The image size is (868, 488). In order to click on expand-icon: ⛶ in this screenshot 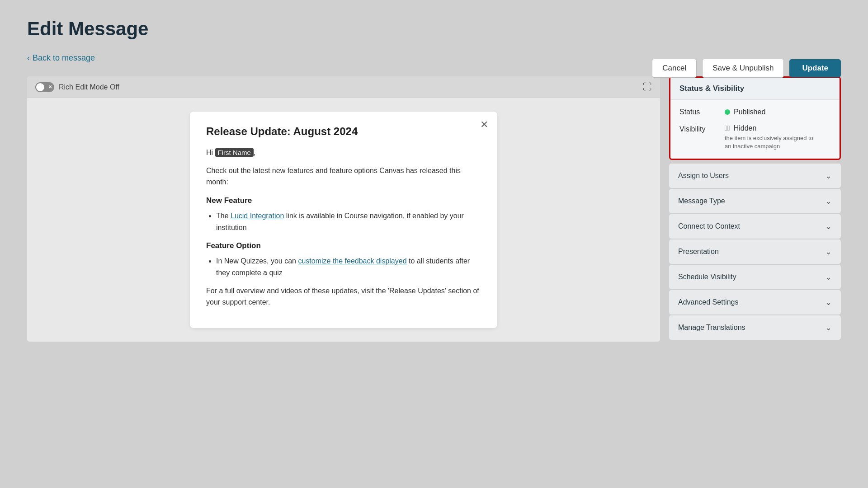, I will do `click(647, 87)`.